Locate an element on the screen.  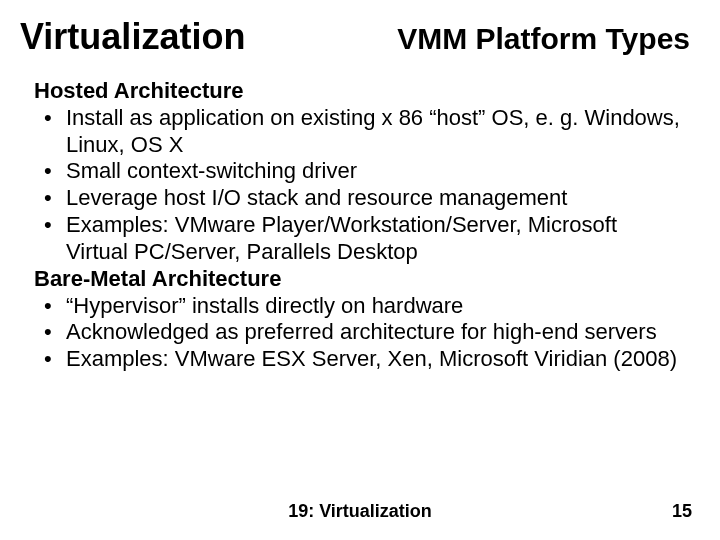
section-heading-baremetal: Bare-Metal Architecture is located at coordinates (357, 280).